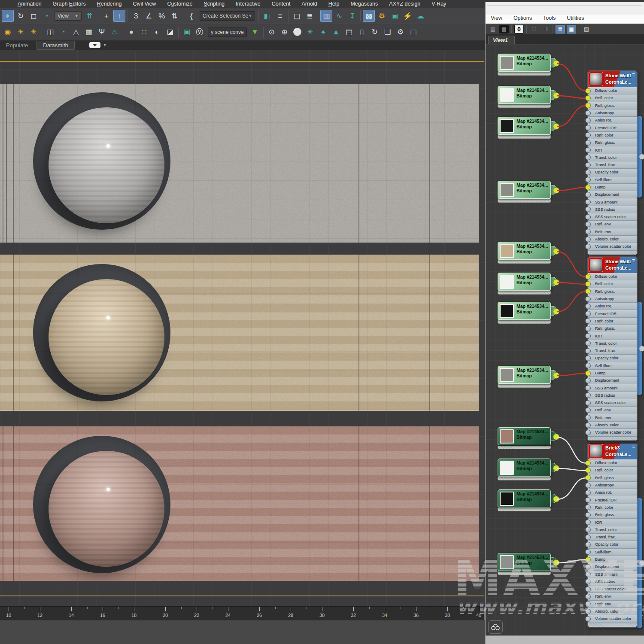 The width and height of the screenshot is (644, 644). I want to click on menu-arnold: Arnold, so click(310, 4).